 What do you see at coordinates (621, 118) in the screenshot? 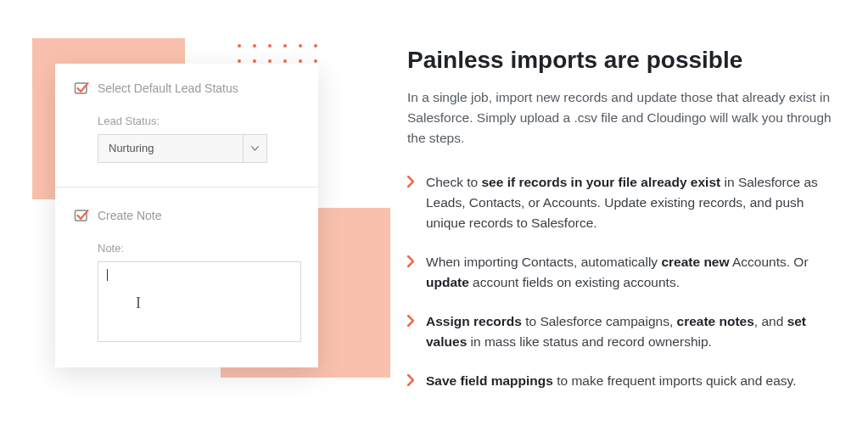
I see `intro-paragraph: In a single job, import new records and …` at bounding box center [621, 118].